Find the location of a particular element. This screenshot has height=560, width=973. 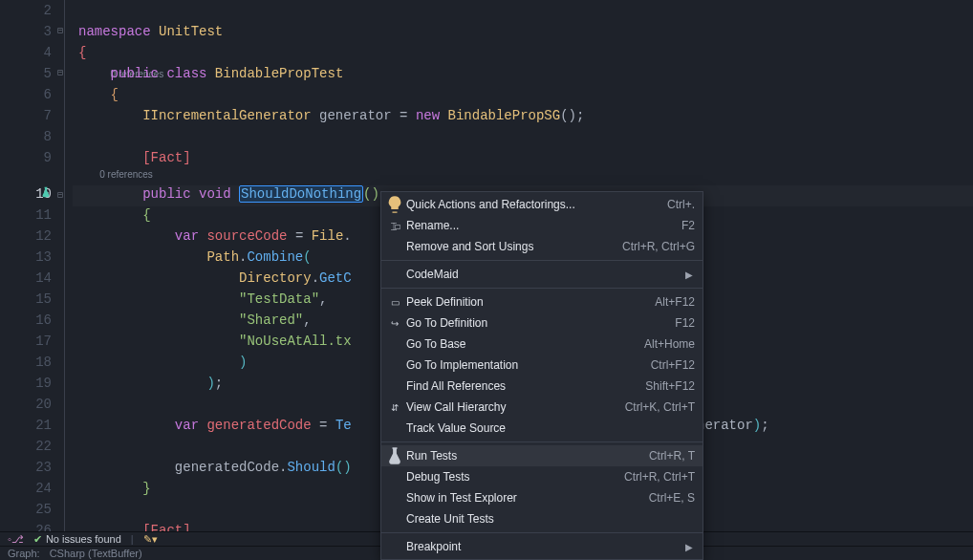

menu-item-shortcut: Ctrl+R, T is located at coordinates (672, 456).